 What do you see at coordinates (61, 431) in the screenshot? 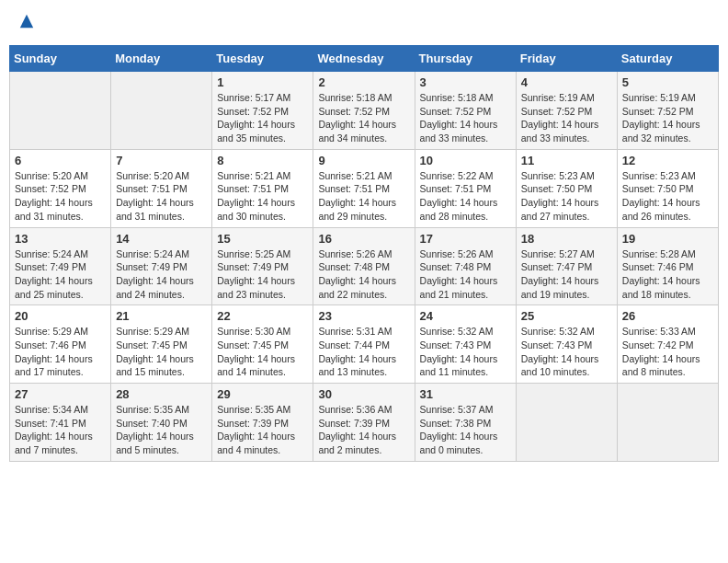
I see `day-info: Sunrise: 5:34 AM Sunset: 7:41 PM Dayligh…` at bounding box center [61, 431].